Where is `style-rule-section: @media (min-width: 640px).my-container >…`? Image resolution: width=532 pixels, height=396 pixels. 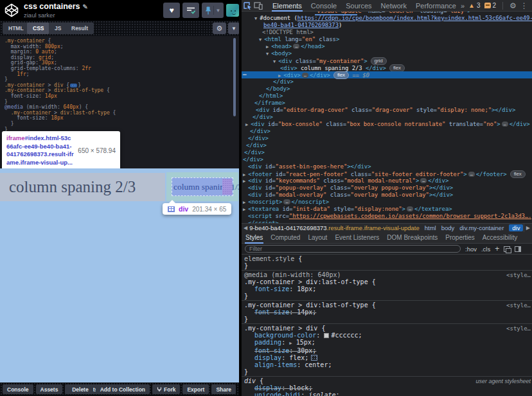
style-rule-section: @media (min-width: 640px).my-container >… is located at coordinates (387, 285).